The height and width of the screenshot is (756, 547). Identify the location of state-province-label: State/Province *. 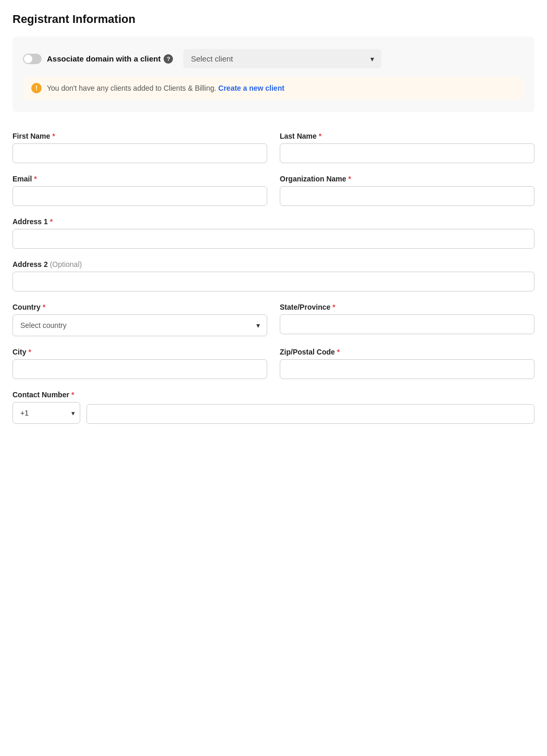
(407, 307).